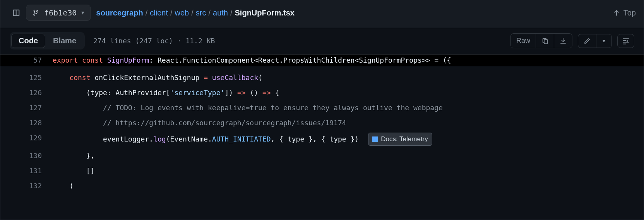 The width and height of the screenshot is (644, 220). Describe the element at coordinates (626, 41) in the screenshot. I see `symbols-button` at that location.